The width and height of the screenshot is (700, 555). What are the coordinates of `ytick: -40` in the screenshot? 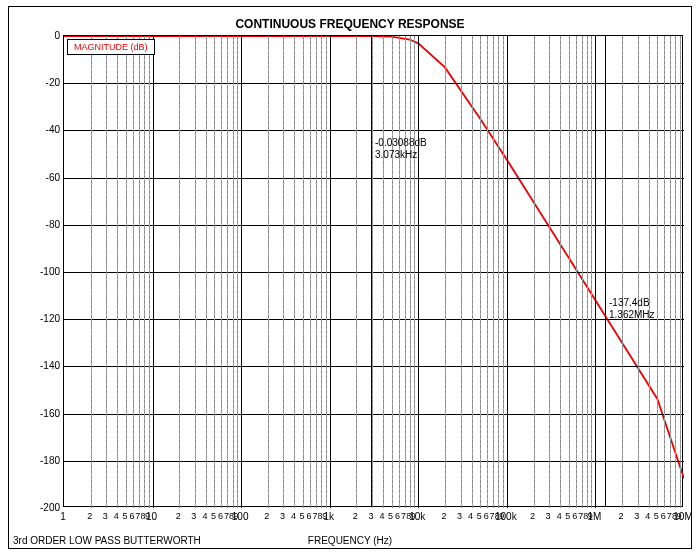 It's located at (40, 130).